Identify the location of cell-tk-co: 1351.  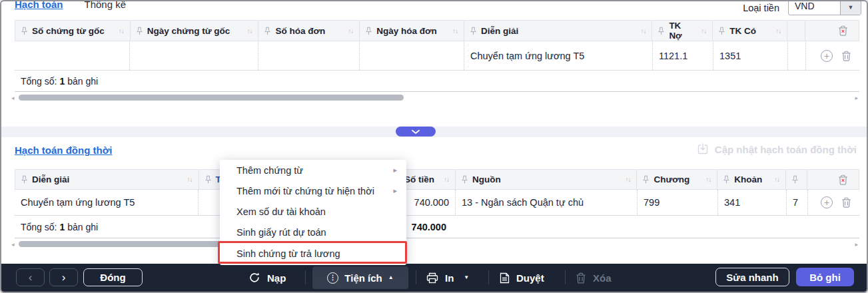
(750, 56).